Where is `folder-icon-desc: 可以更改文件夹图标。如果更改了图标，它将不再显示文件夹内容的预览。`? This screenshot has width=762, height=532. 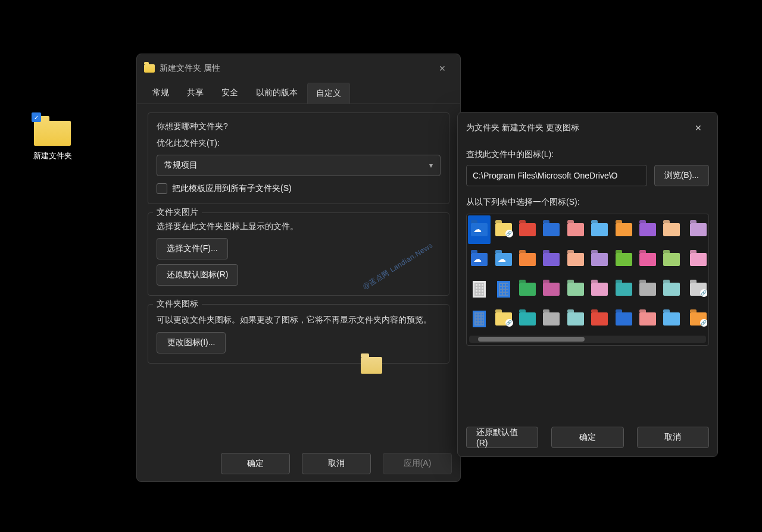
folder-icon-desc: 可以更改文件夹图标。如果更改了图标，它将不再显示文件夹内容的预览。 is located at coordinates (299, 320).